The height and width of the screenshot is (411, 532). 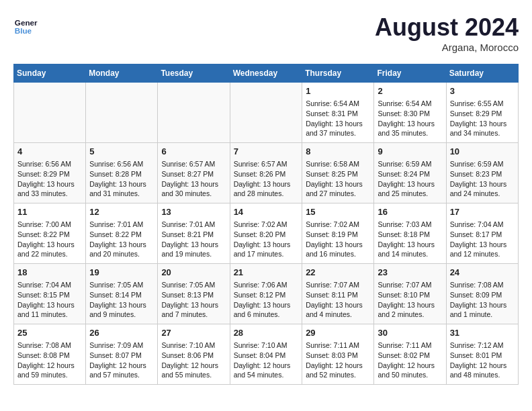 What do you see at coordinates (122, 294) in the screenshot?
I see `day-cell-19: 19Sunrise: 7:05 AMSunset: 8:14 PMDayligh…` at bounding box center [122, 294].